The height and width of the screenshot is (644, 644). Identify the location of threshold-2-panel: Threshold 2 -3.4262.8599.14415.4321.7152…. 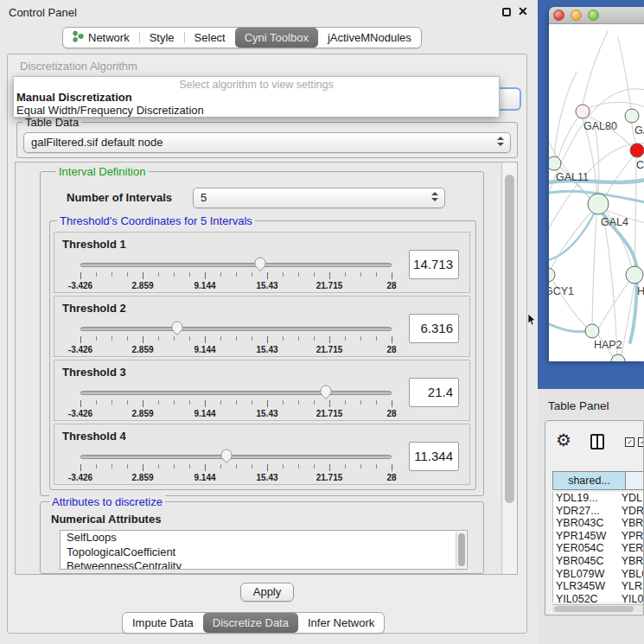
(262, 327).